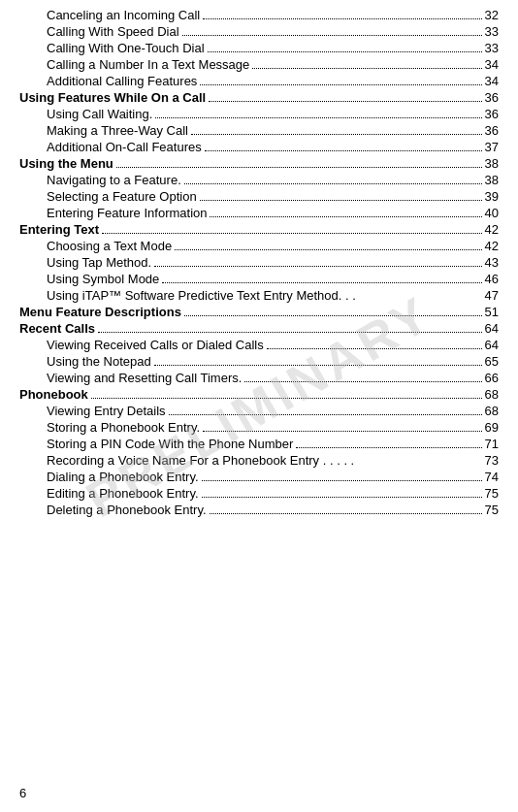  I want to click on toc-row: Using the Notepad65, so click(259, 361).